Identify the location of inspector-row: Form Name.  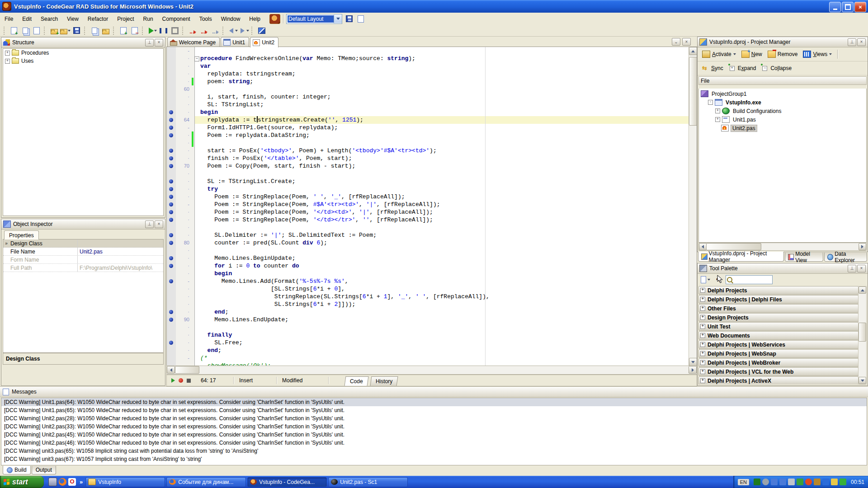
(83, 260).